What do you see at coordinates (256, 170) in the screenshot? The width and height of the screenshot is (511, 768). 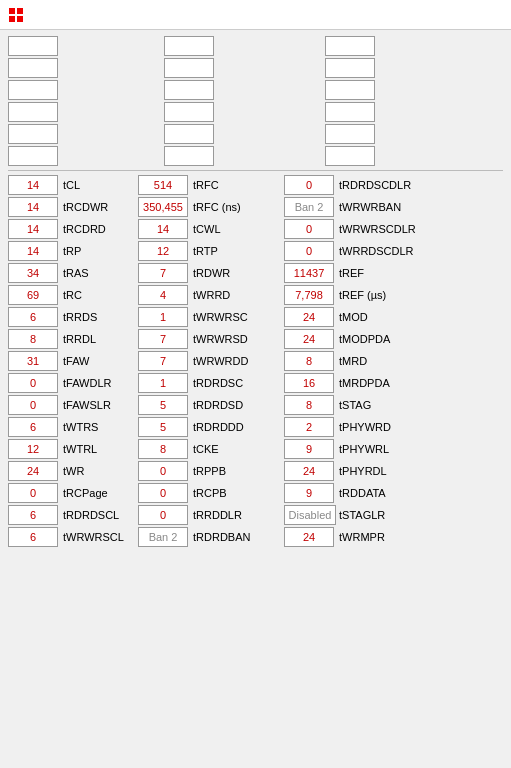 I see `section-divider` at bounding box center [256, 170].